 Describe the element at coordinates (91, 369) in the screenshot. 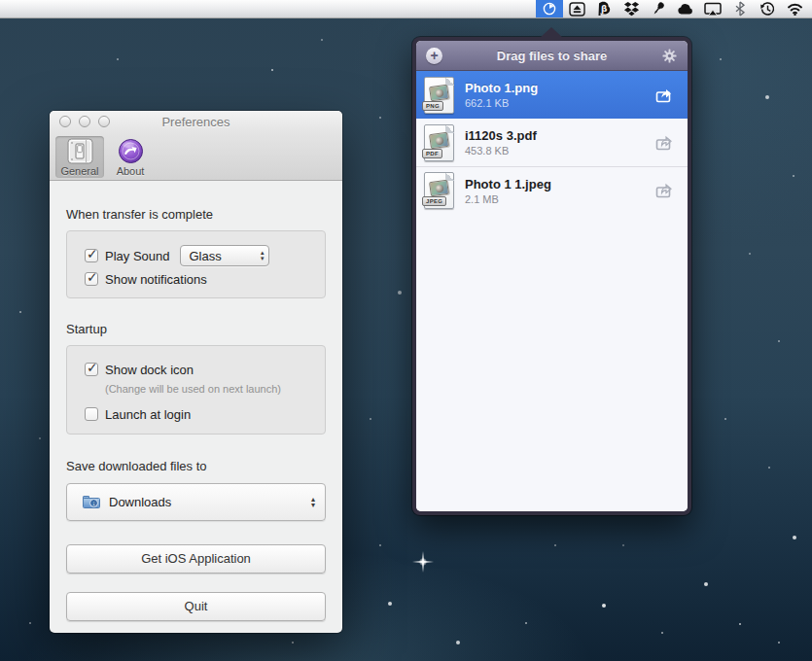

I see `show-dock-icon-checkbox: ✓` at that location.